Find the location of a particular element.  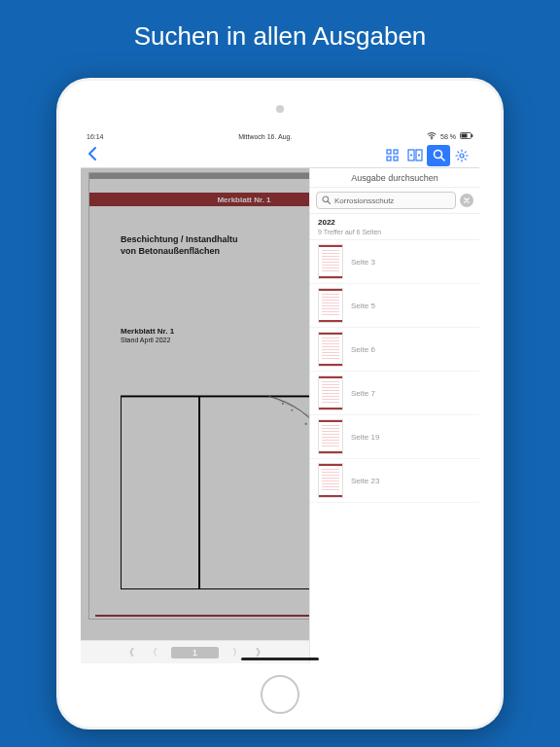

search-icon is located at coordinates (438, 156).